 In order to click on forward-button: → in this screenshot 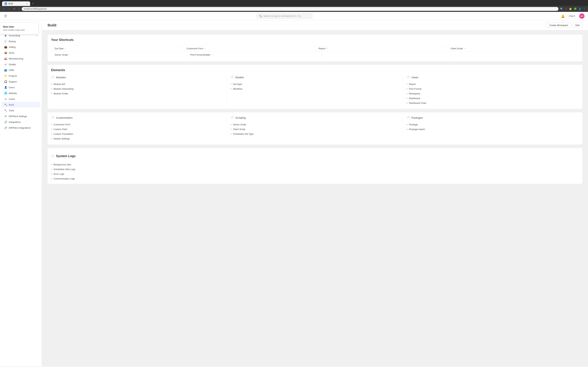, I will do `click(9, 9)`.